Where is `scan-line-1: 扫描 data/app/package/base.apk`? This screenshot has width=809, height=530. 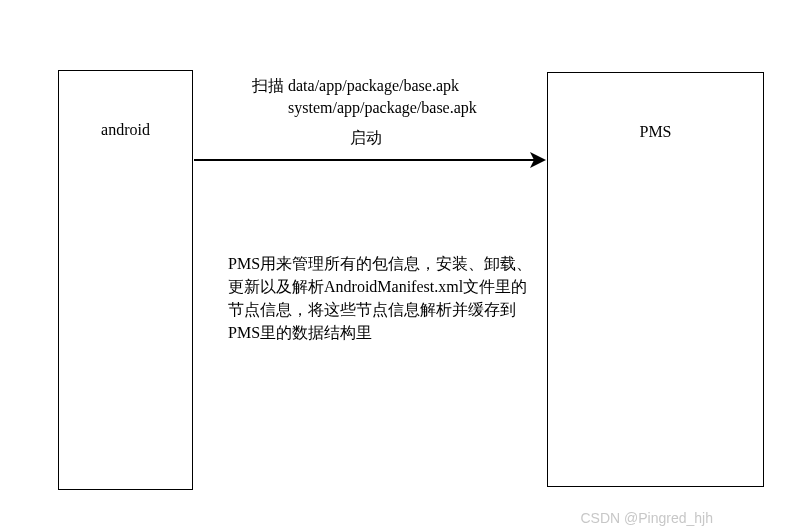
scan-line-1: 扫描 data/app/package/base.apk is located at coordinates (364, 86).